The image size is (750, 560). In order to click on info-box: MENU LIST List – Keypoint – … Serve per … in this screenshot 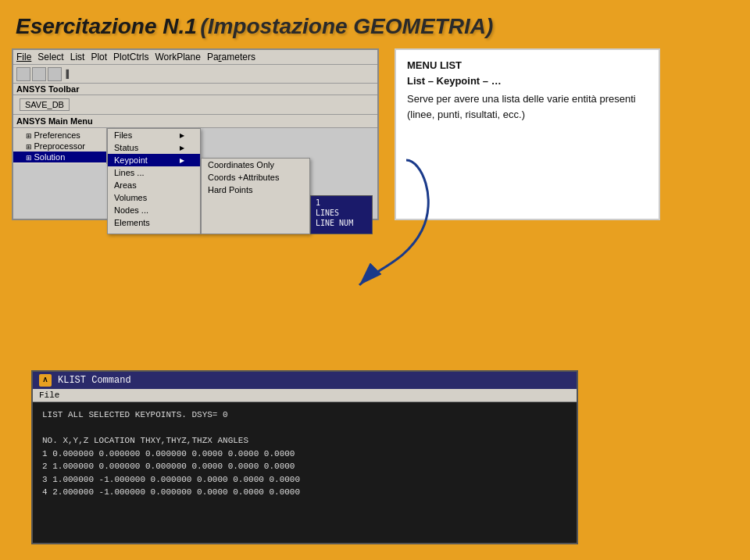, I will do `click(527, 134)`.